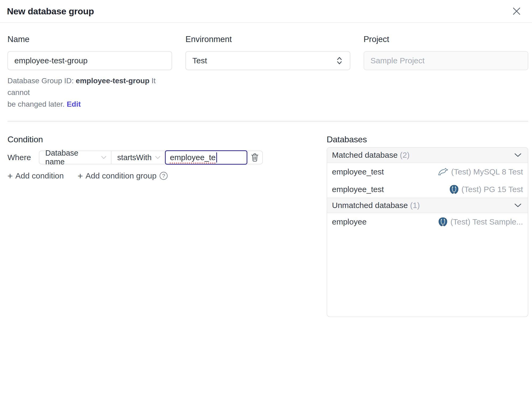 This screenshot has height=399, width=532. What do you see at coordinates (427, 139) in the screenshot?
I see `databases-heading: Databases` at bounding box center [427, 139].